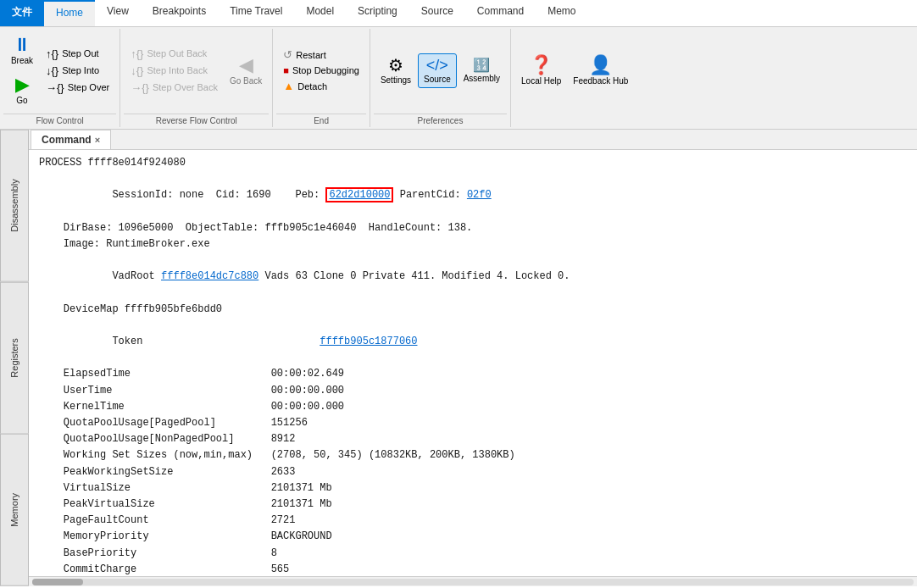 Image resolution: width=917 pixels, height=588 pixels. What do you see at coordinates (396, 65) in the screenshot?
I see `settings-icon: ⚙` at bounding box center [396, 65].